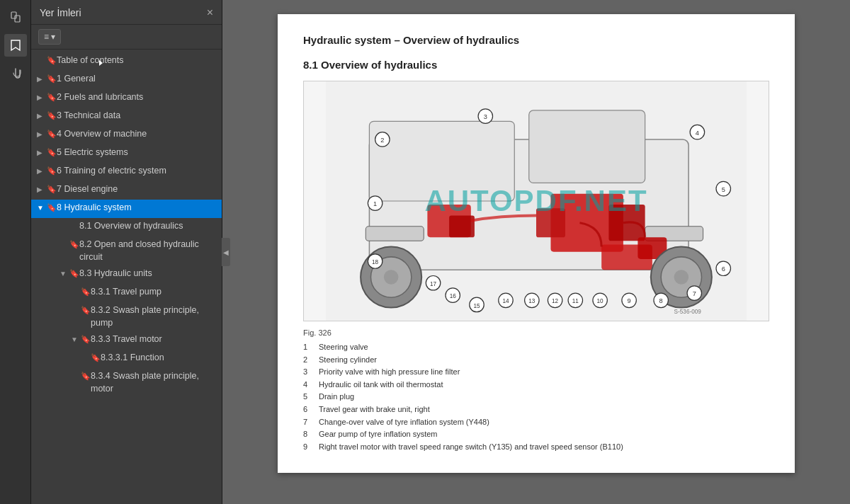  I want to click on legend-item-8: 8 Gear pump of tyre inflation system, so click(536, 435).